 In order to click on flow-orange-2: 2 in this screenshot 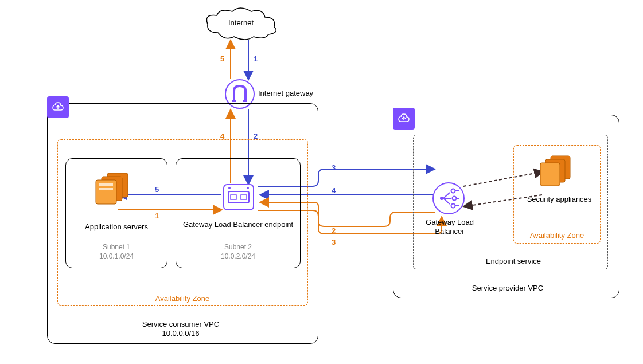, I will do `click(334, 230)`.